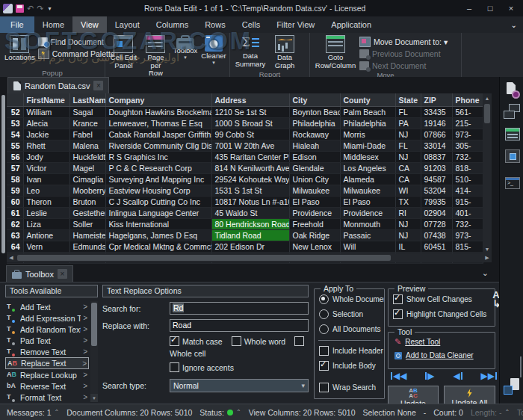 Image resolution: width=523 pixels, height=420 pixels. I want to click on cell: NJ, so click(408, 157).